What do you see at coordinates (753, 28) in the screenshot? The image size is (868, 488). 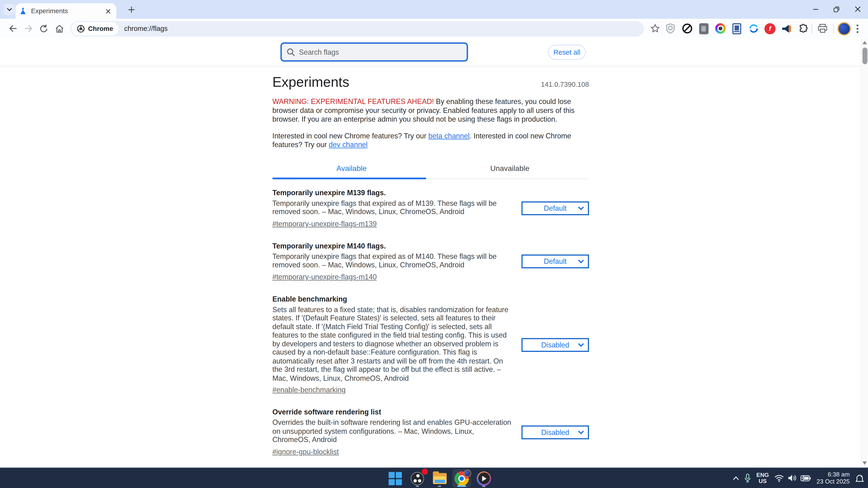 I see `sync-extension-button` at bounding box center [753, 28].